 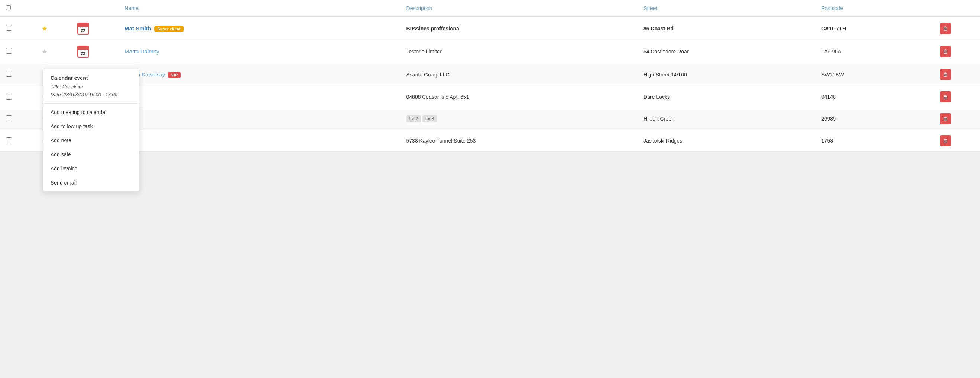 What do you see at coordinates (91, 95) in the screenshot?
I see `popup-event-date: Date: 23/10/2019 16:00 - 17:00` at bounding box center [91, 95].